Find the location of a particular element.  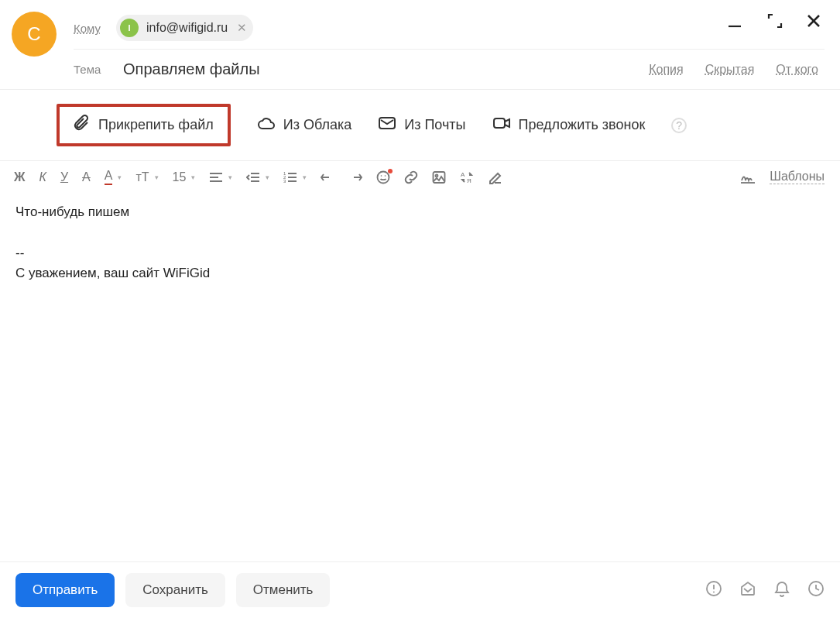

italic-button: К is located at coordinates (42, 177).